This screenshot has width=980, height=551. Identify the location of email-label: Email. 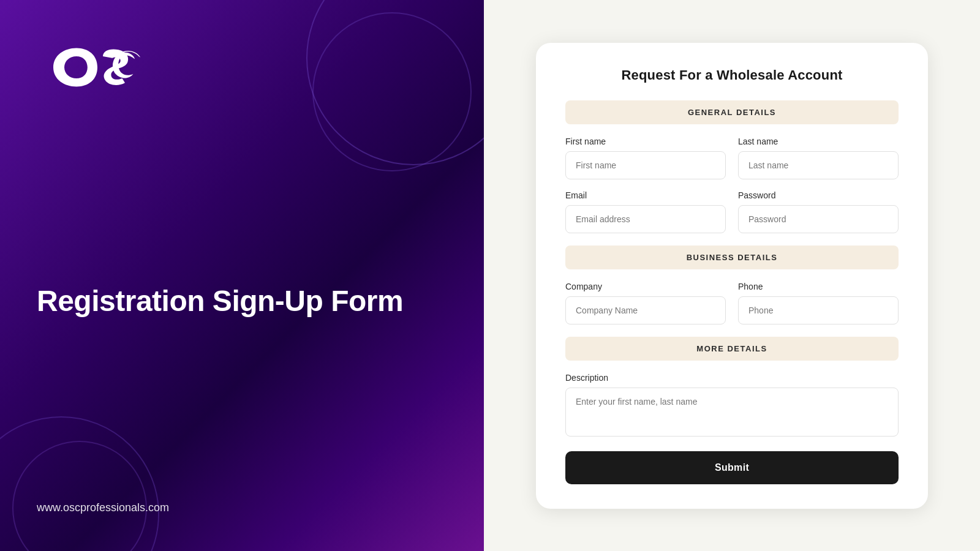
(646, 195).